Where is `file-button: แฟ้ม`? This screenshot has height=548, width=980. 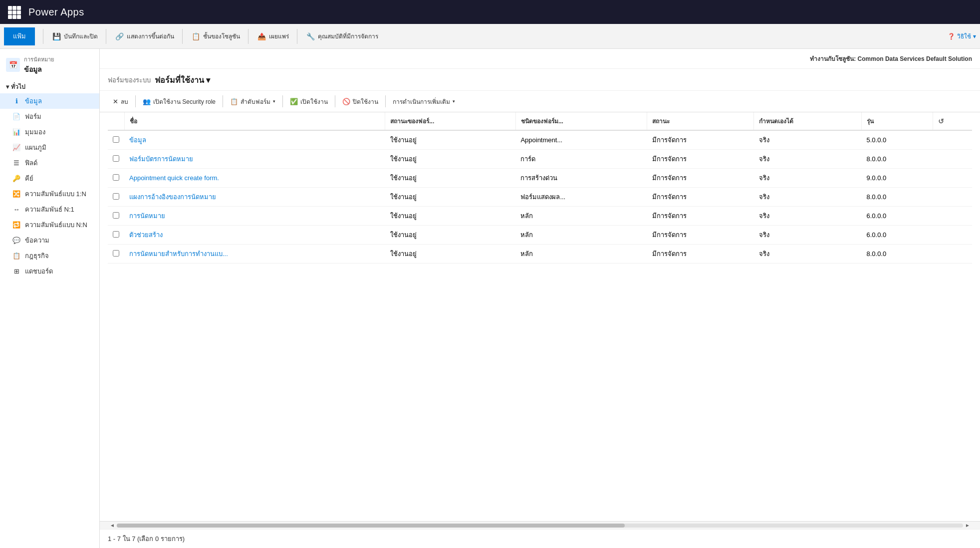 file-button: แฟ้ม is located at coordinates (19, 36).